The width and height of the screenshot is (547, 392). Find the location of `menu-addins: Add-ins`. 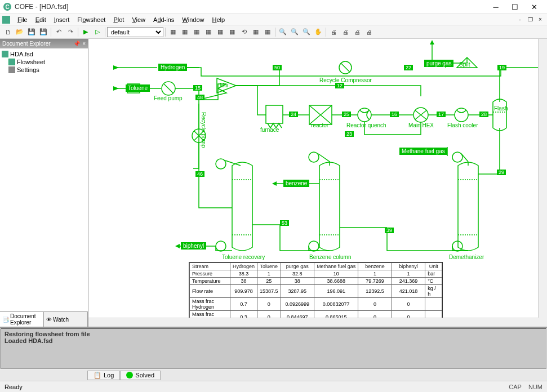

menu-addins: Add-ins is located at coordinates (163, 20).